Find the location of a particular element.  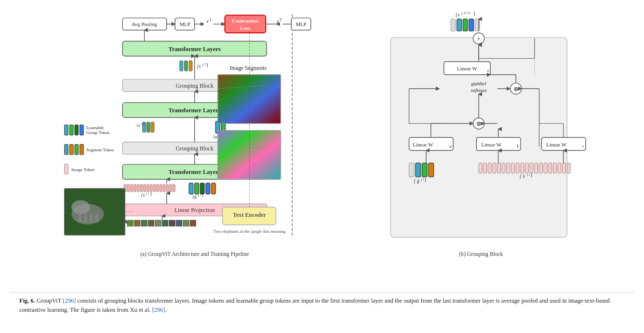

times-op-bot: ⊗ is located at coordinates (479, 124).